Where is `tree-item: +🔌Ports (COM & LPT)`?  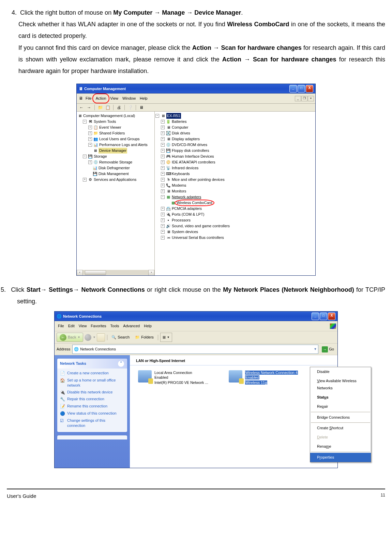 tree-item: +🔌Ports (COM & LPT) is located at coordinates (235, 214).